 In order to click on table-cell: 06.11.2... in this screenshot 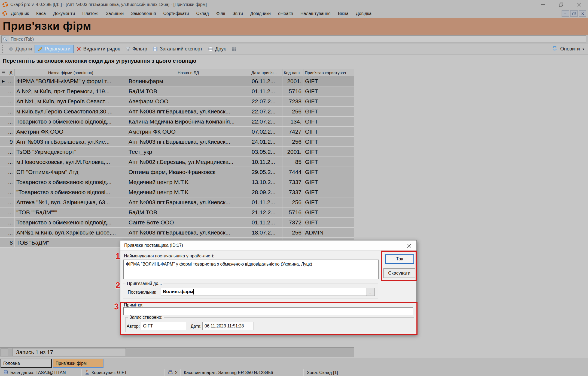, I will do `click(266, 81)`.